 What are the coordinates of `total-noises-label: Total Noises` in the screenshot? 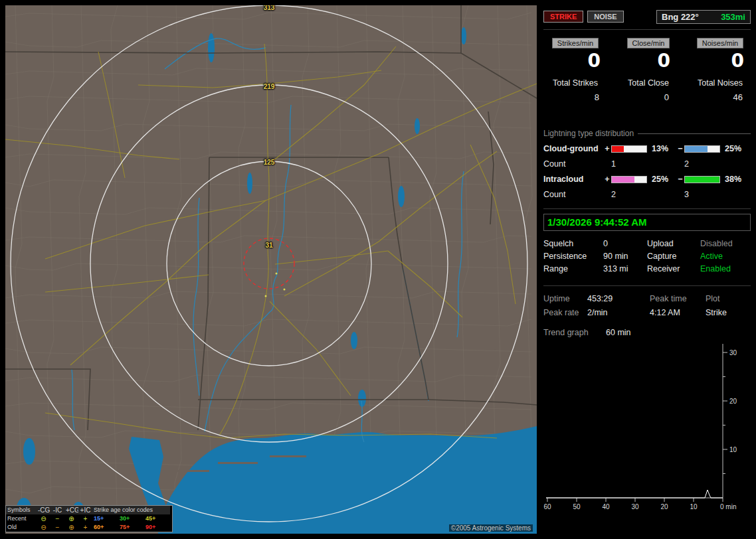 It's located at (720, 83).